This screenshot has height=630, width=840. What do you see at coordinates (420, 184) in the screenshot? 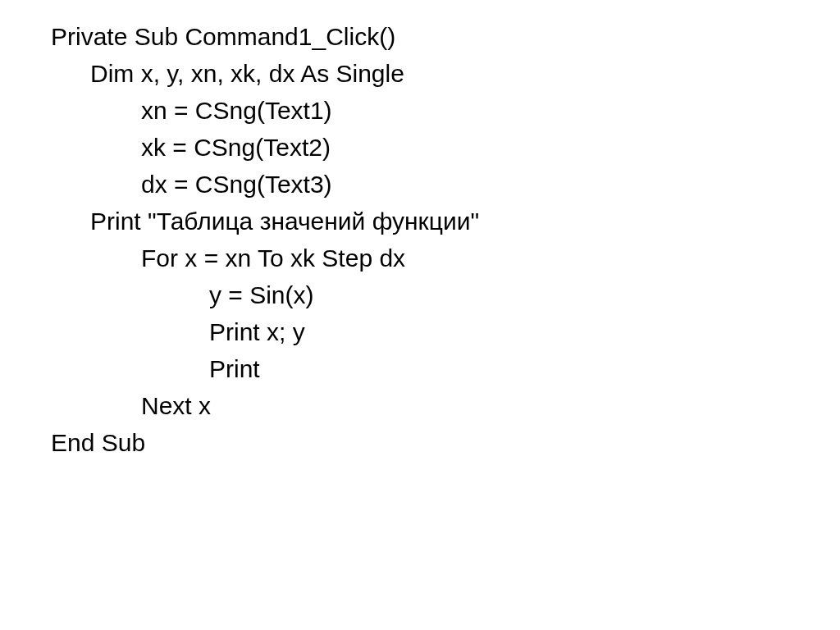
I see `code-line: dx = CSng(Text3)` at bounding box center [420, 184].